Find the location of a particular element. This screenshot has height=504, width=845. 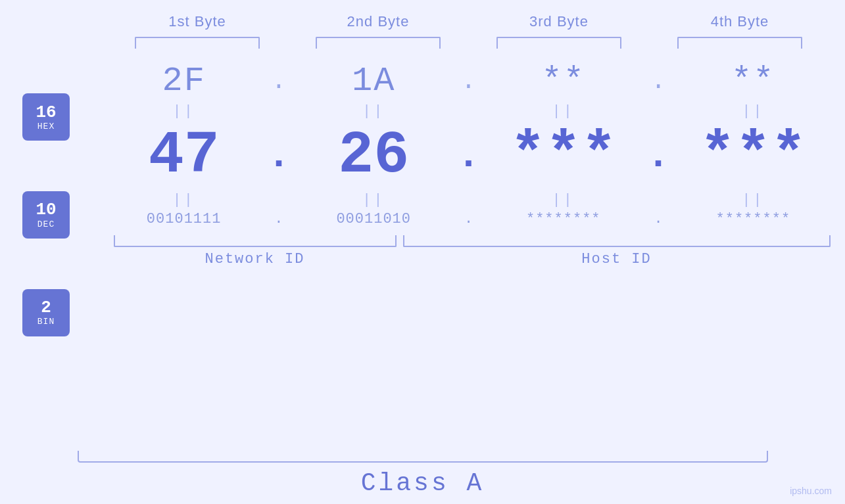

bracket-byte3 is located at coordinates (559, 43).